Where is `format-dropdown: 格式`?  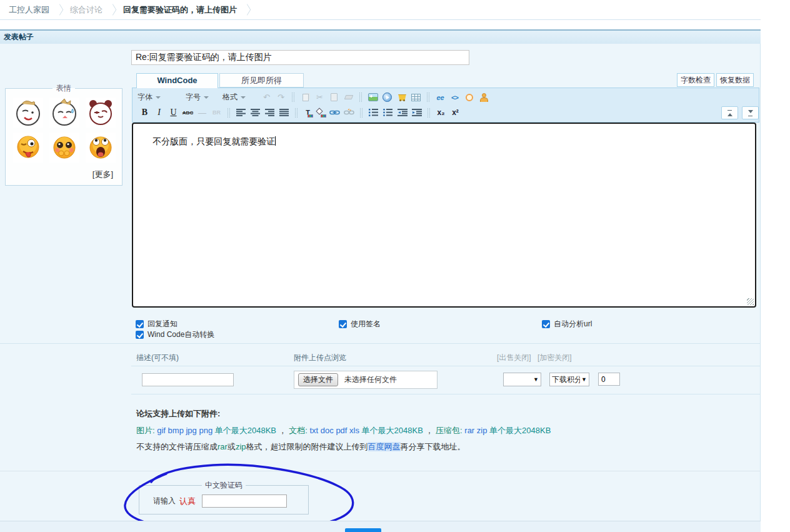 format-dropdown: 格式 is located at coordinates (234, 98).